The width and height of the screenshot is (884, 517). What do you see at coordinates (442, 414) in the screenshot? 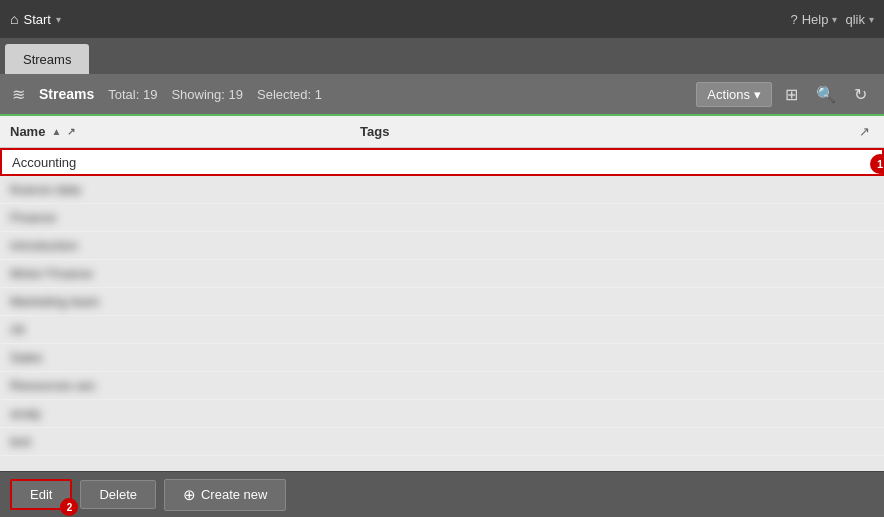
I see `table-row: analy` at bounding box center [442, 414].